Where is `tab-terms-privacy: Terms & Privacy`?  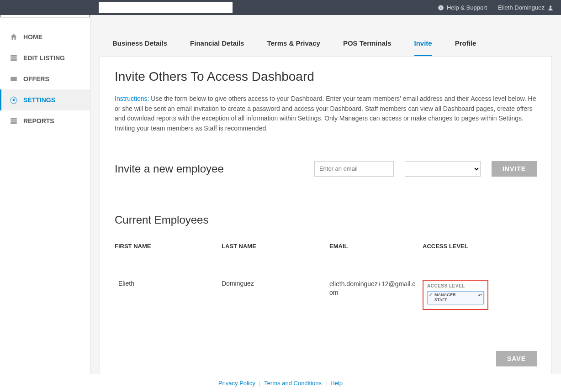
tab-terms-privacy: Terms & Privacy is located at coordinates (293, 47).